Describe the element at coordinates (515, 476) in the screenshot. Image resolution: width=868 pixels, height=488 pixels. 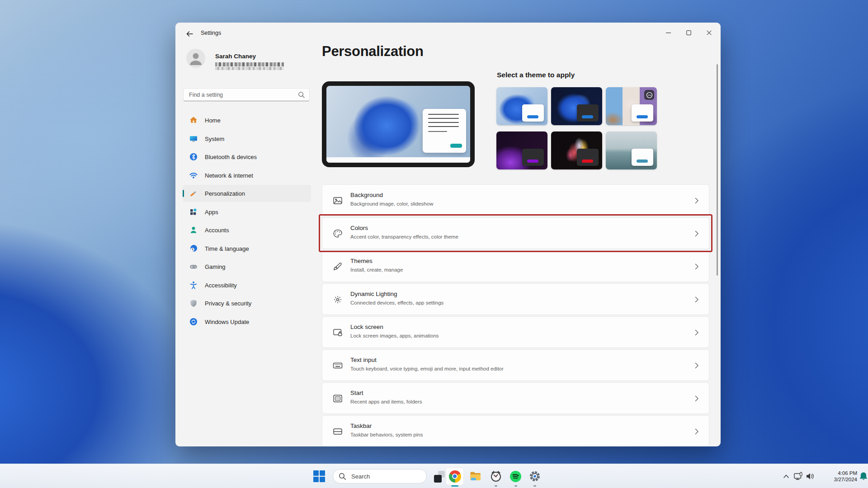
I see `spotify-icon` at that location.